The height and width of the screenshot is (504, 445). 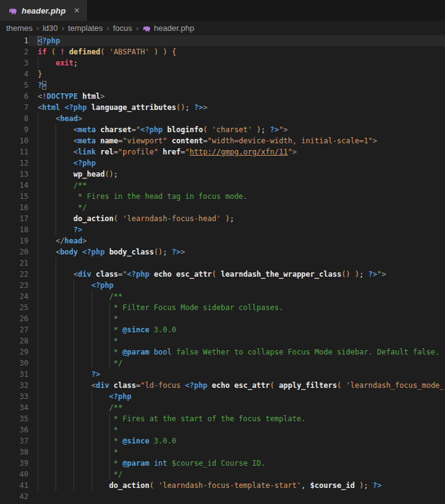 What do you see at coordinates (237, 196) in the screenshot?
I see `code-line-content: * Fires in the head tag in focus mode.` at bounding box center [237, 196].